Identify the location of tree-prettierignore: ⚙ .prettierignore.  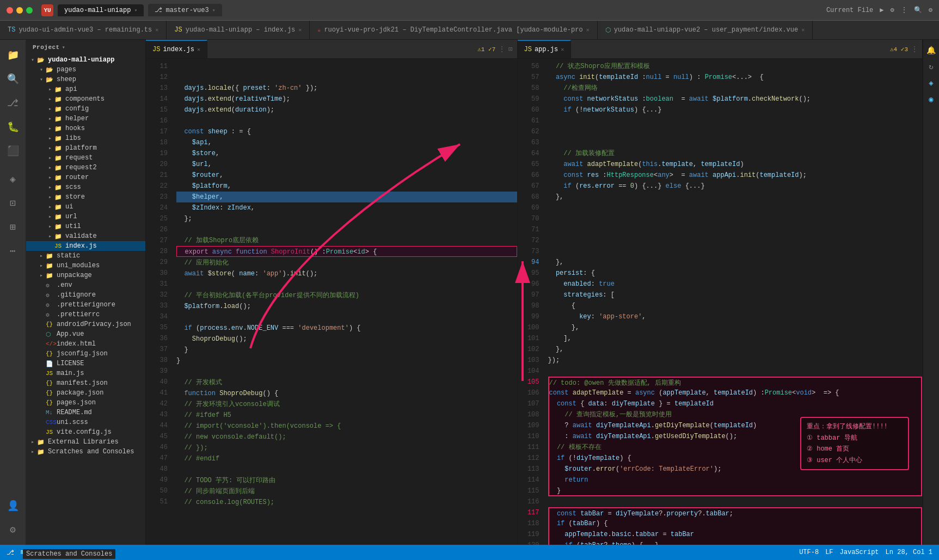
(86, 305).